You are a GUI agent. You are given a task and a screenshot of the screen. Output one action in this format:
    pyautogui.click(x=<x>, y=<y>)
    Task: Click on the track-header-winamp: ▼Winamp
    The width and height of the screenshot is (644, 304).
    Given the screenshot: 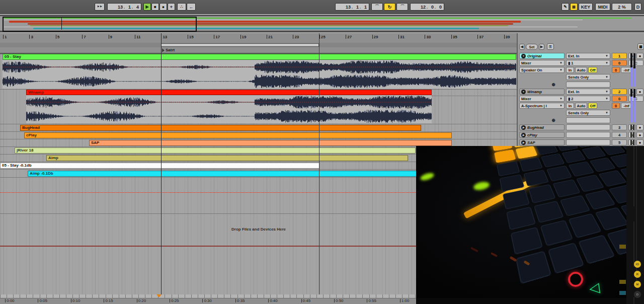 What is the action you would take?
    pyautogui.click(x=542, y=92)
    